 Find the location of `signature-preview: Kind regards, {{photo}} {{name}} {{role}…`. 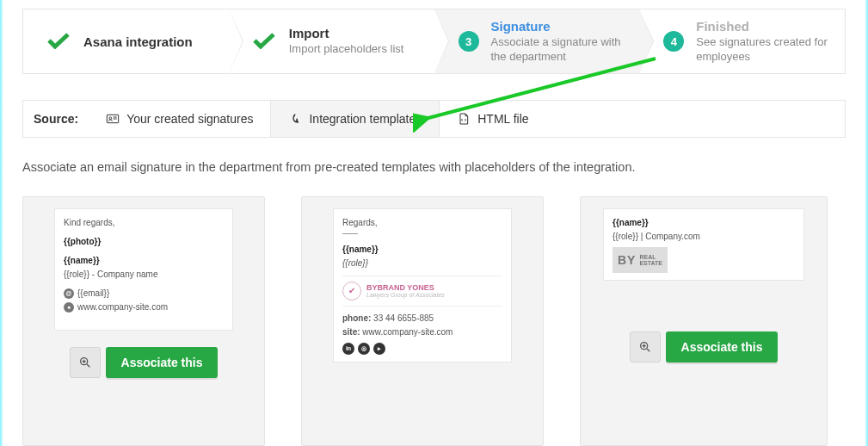

signature-preview: Kind regards, {{photo}} {{name}} {{role}… is located at coordinates (144, 269).